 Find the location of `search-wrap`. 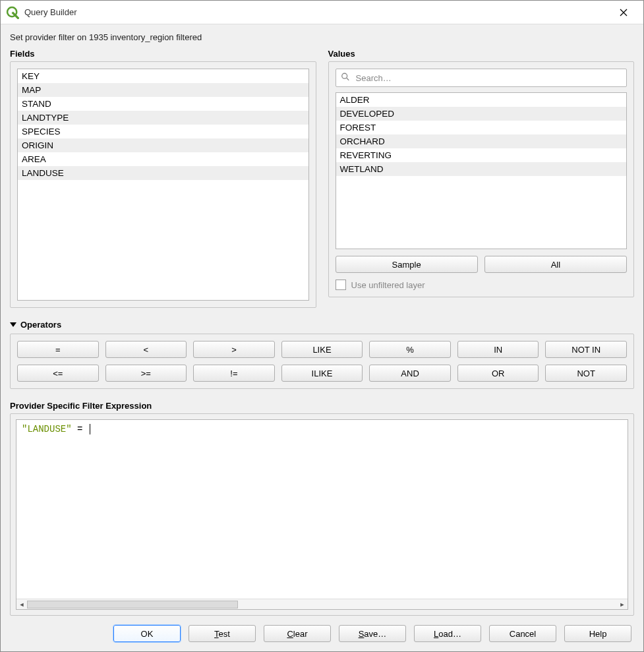

search-wrap is located at coordinates (481, 78).